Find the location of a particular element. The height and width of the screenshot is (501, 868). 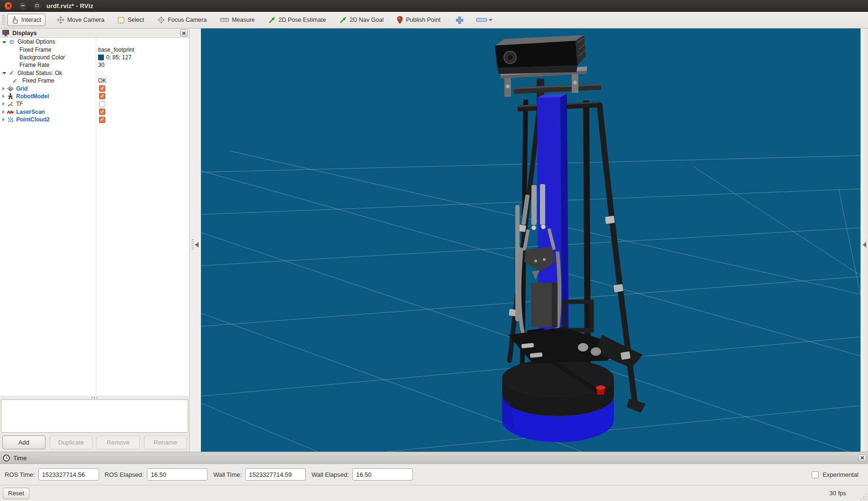

tool-publish-point: Publish Point is located at coordinates (419, 20).